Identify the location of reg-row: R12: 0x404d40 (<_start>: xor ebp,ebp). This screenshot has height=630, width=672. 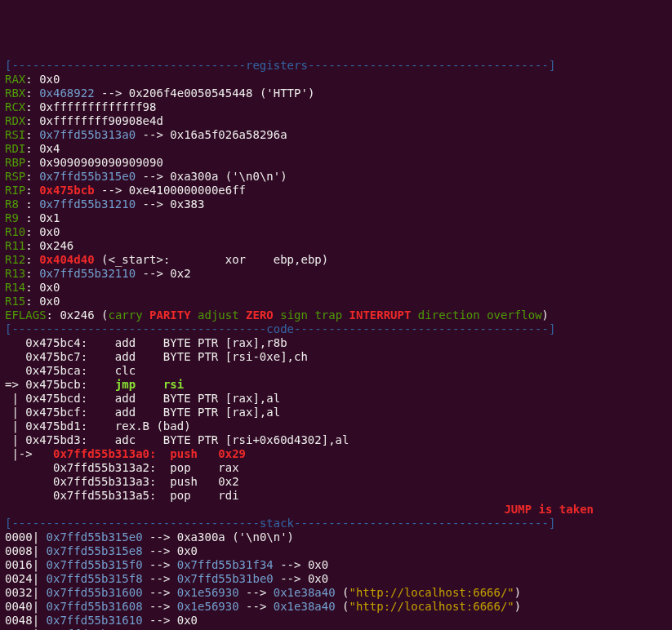
(167, 260).